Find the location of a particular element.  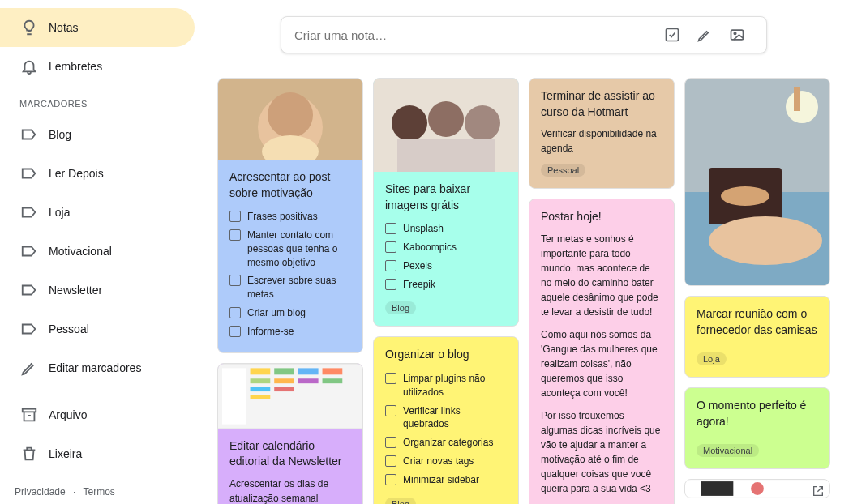

note-card: O momento perfeito é agora! Motivacional is located at coordinates (757, 428).